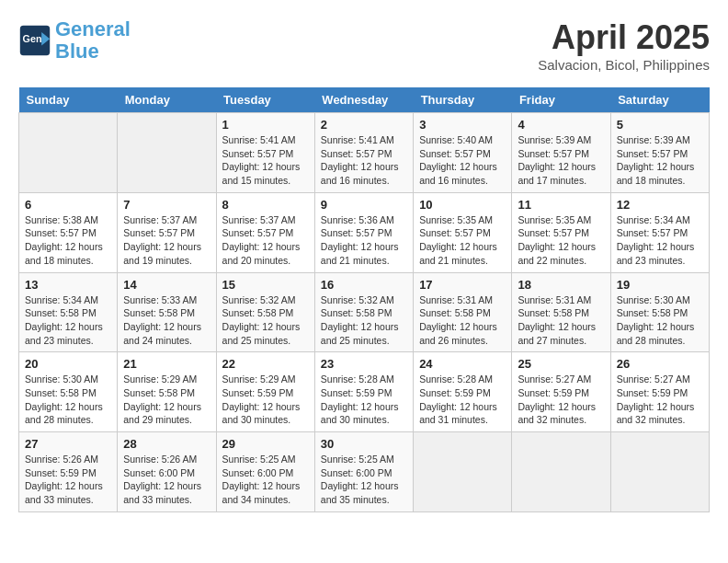 The width and height of the screenshot is (728, 563). I want to click on day-info: Sunrise: 5:38 AM Sunset: 5:57 PM Dayligh…, so click(68, 241).